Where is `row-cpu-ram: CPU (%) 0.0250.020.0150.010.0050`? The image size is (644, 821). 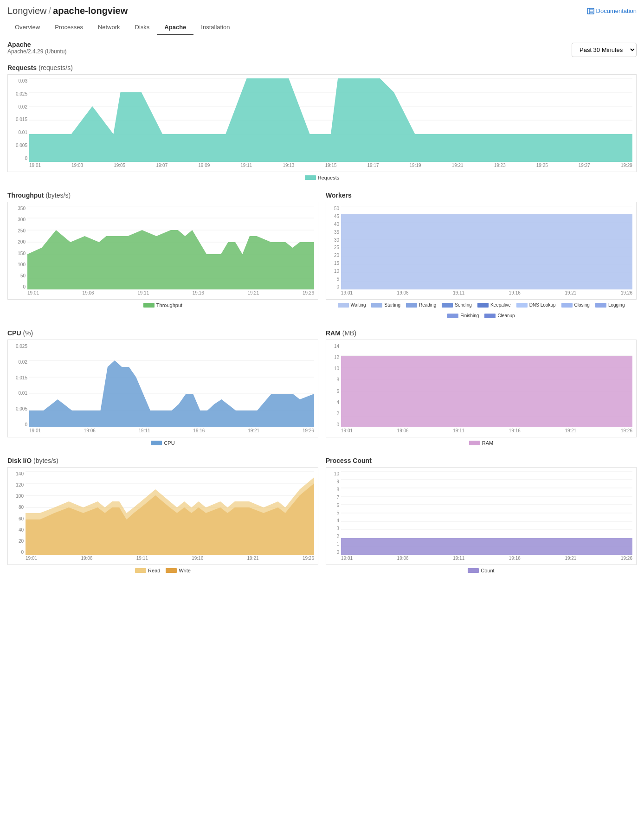
row-cpu-ram: CPU (%) 0.0250.020.0150.010.0050 is located at coordinates (322, 388).